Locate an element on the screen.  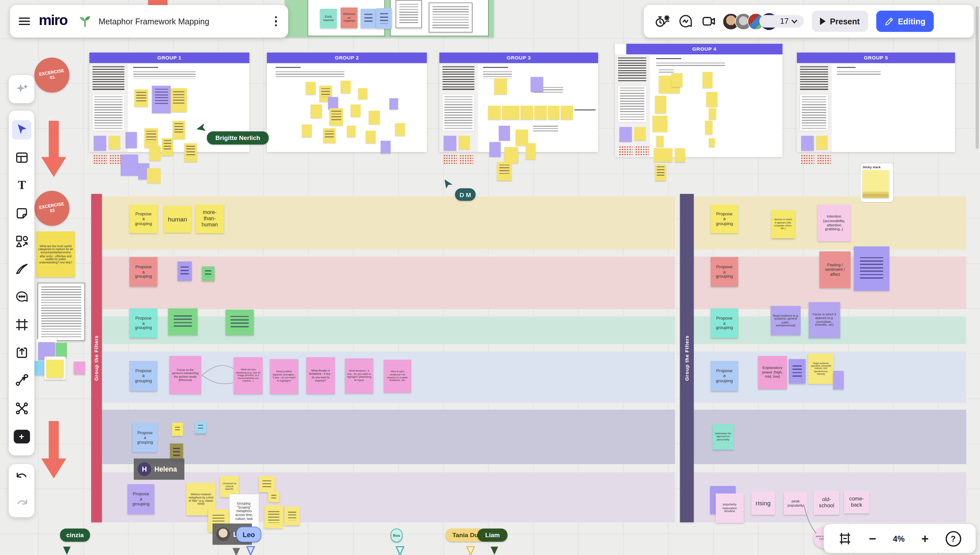
help-icon: ? is located at coordinates (953, 538).